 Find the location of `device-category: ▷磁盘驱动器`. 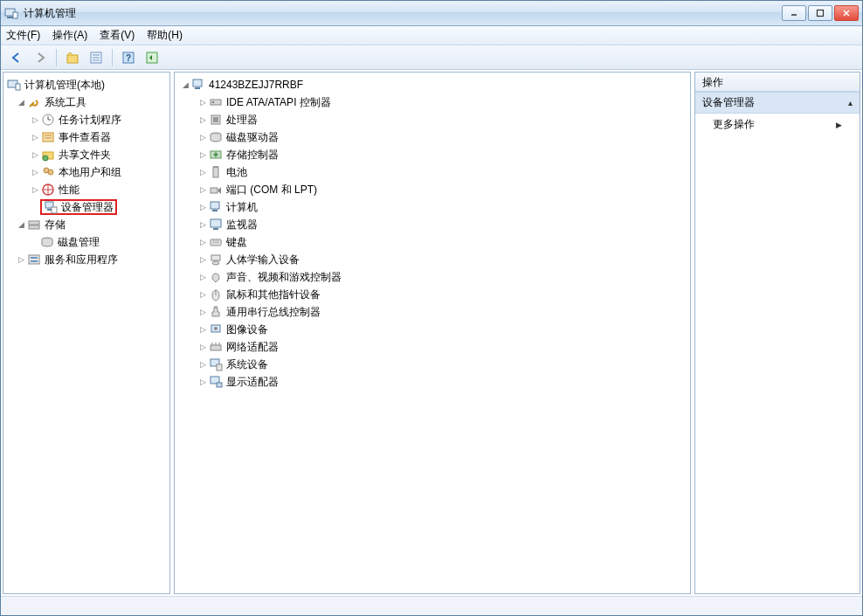

device-category: ▷磁盘驱动器 is located at coordinates (432, 137).